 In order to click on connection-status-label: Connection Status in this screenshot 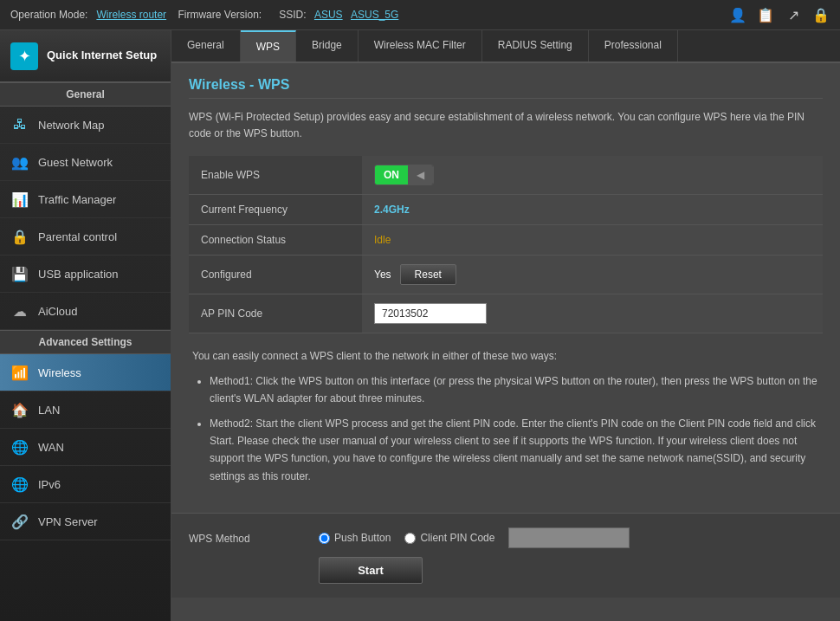, I will do `click(275, 241)`.